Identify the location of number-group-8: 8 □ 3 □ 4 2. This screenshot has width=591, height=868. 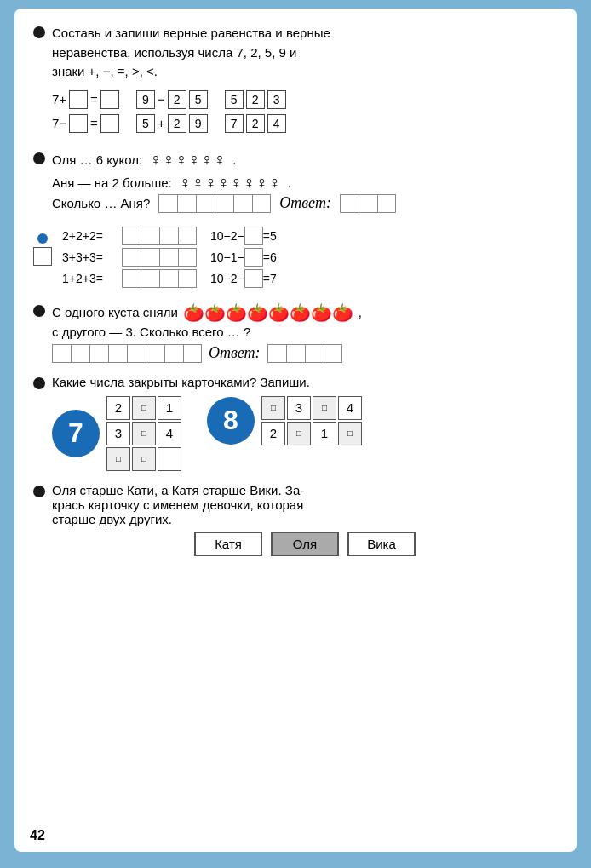
(284, 421).